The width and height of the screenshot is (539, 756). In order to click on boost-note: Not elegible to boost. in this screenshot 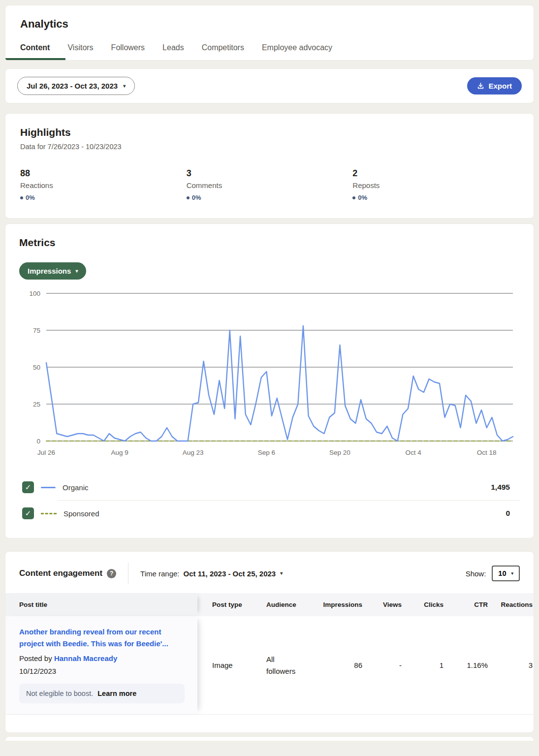, I will do `click(60, 693)`.